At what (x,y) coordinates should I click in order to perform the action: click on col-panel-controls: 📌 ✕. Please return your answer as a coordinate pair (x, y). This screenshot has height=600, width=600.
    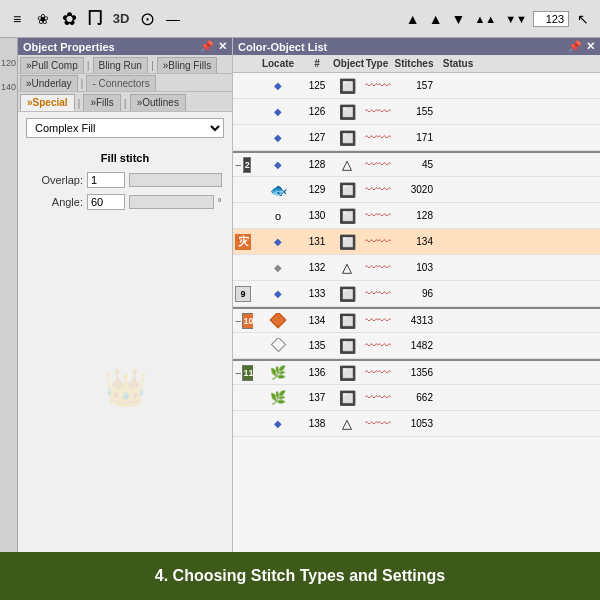
    Looking at the image, I should click on (582, 46).